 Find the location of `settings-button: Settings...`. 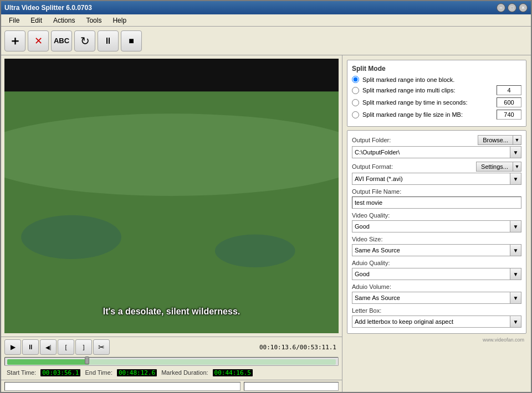

settings-button: Settings... is located at coordinates (494, 167).